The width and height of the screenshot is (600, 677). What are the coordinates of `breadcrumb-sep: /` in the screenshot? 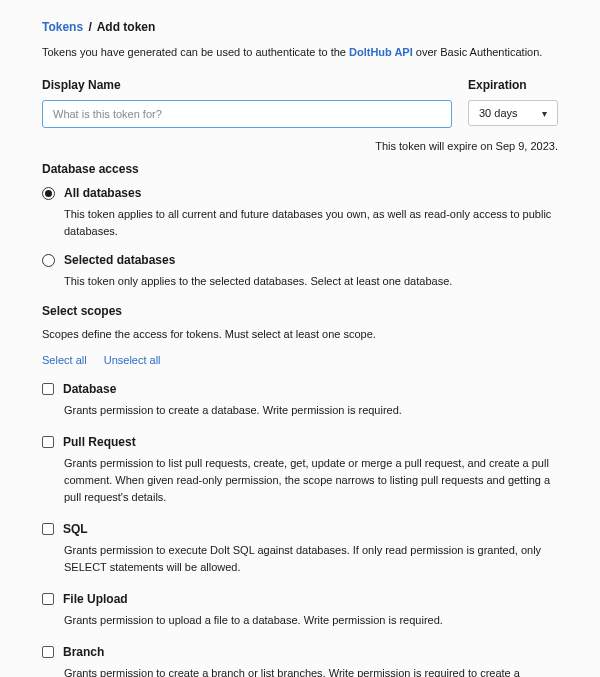 It's located at (90, 27).